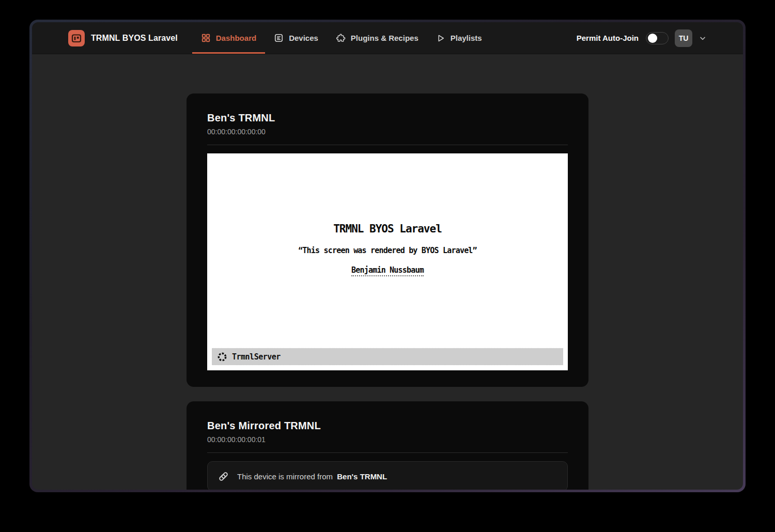  What do you see at coordinates (296, 38) in the screenshot?
I see `nav-devices: Devices` at bounding box center [296, 38].